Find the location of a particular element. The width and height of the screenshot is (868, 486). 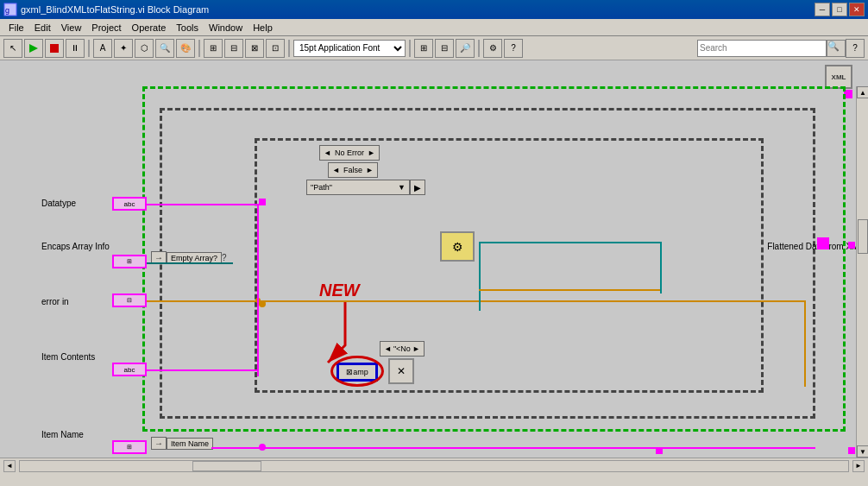

flattened-terminal is located at coordinates (823, 243).